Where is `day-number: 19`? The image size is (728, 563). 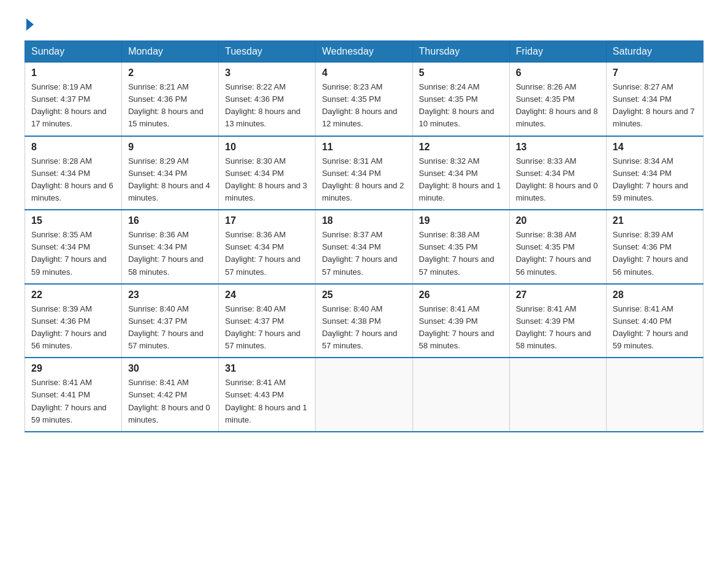 day-number: 19 is located at coordinates (461, 221).